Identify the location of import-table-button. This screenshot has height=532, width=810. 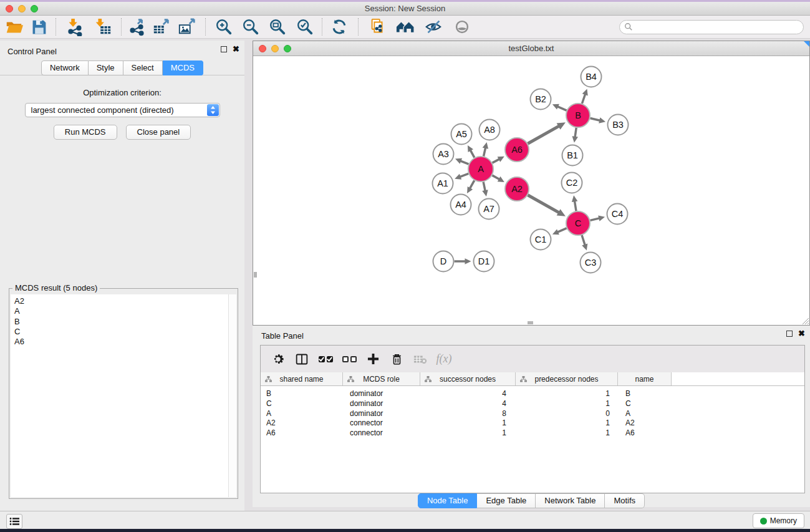
(103, 27).